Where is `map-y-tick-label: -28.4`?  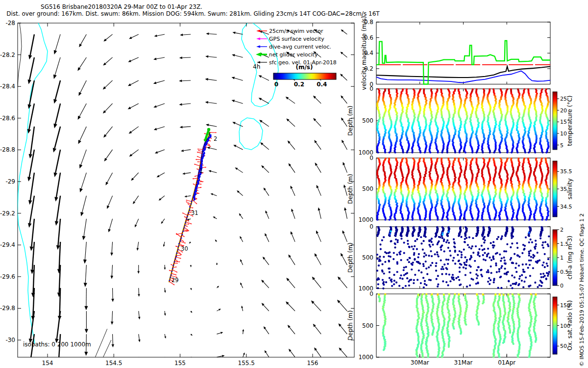 map-y-tick-label: -28.4 is located at coordinates (8, 86).